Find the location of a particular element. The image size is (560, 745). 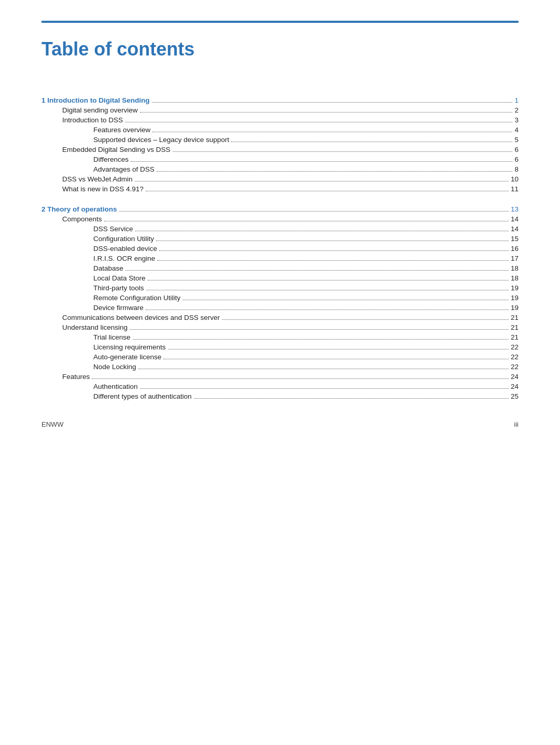

toc-entry: Communications between devices and DSS s… is located at coordinates (280, 317).